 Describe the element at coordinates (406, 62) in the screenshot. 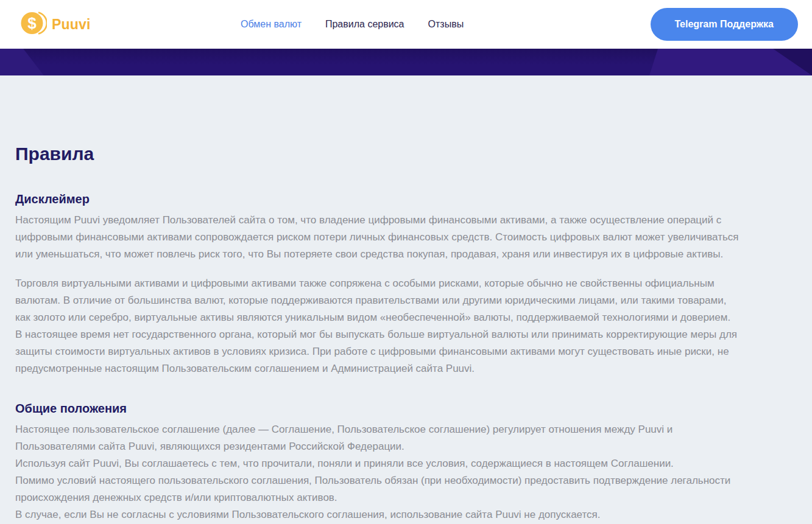

I see `hero-banner` at that location.